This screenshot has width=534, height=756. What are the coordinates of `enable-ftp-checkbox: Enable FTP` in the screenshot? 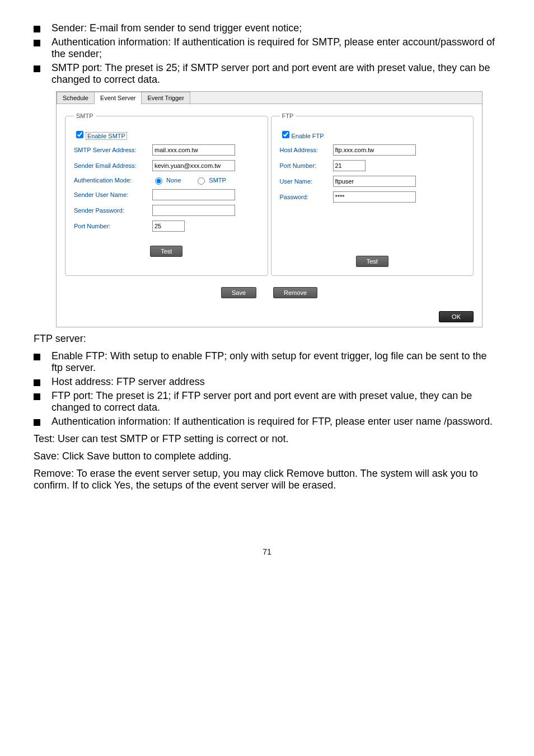 It's located at (302, 134).